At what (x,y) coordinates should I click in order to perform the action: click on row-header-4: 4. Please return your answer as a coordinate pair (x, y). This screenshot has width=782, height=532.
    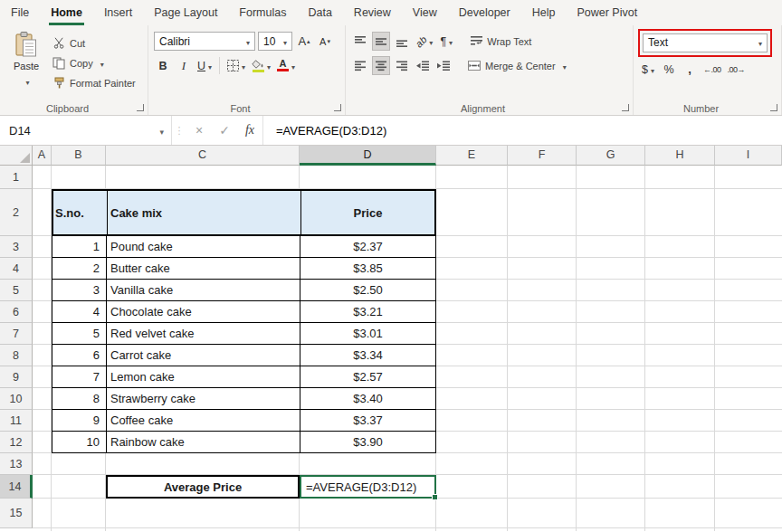
    Looking at the image, I should click on (16, 269).